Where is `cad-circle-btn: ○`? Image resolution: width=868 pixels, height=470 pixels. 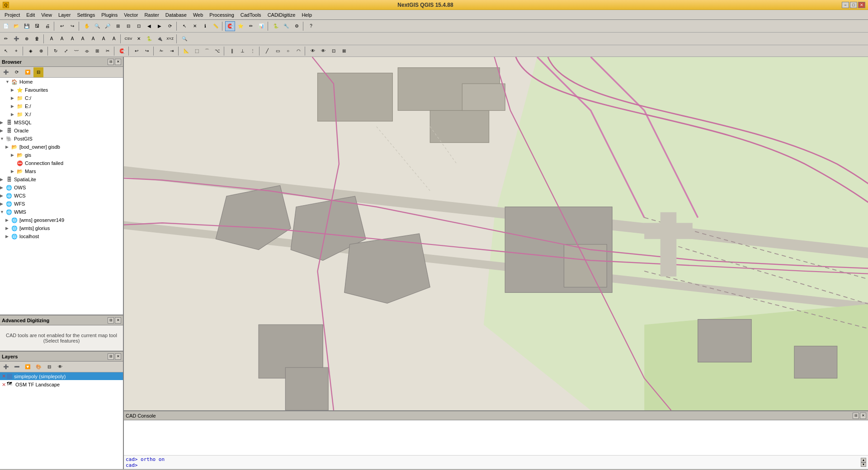 cad-circle-btn: ○ is located at coordinates (288, 51).